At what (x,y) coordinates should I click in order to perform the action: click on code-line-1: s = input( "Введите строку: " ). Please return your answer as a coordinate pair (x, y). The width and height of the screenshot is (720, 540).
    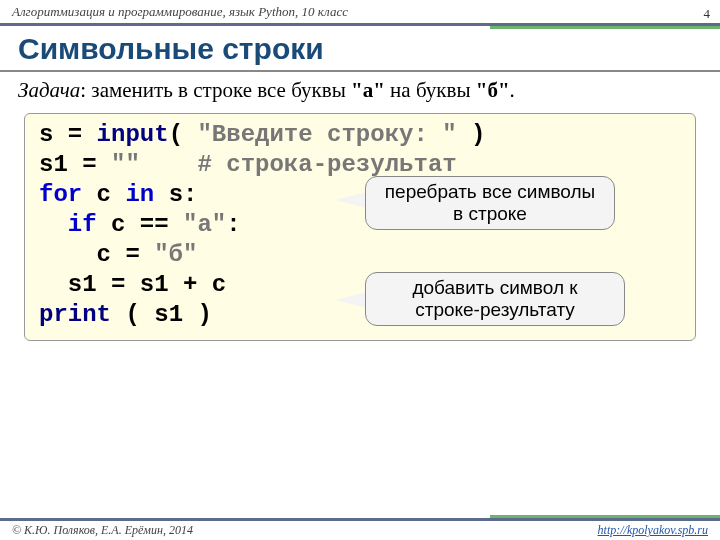
    Looking at the image, I should click on (360, 135).